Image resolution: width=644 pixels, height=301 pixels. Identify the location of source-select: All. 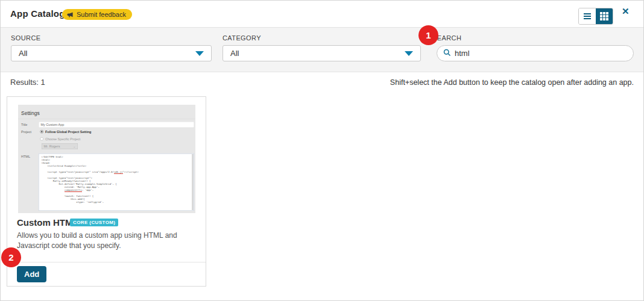
(111, 53).